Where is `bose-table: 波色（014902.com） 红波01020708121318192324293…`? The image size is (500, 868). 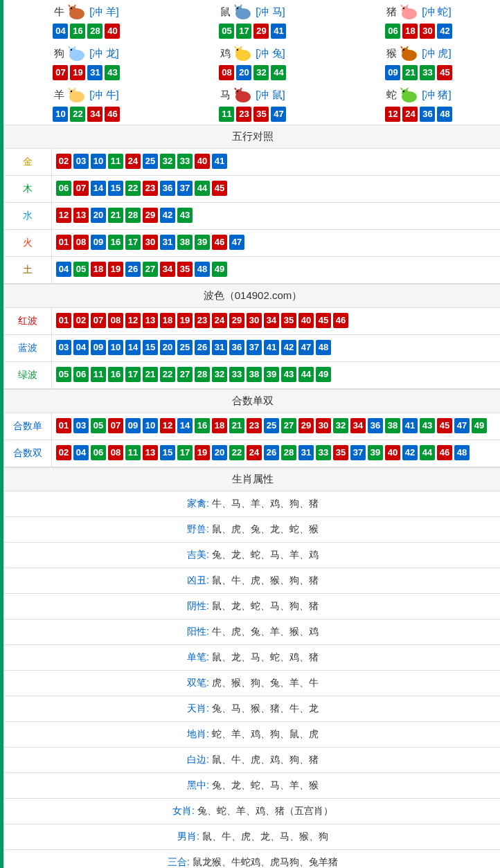
bose-table: 波色（014902.com） 红波01020708121318192324293… is located at coordinates (252, 336).